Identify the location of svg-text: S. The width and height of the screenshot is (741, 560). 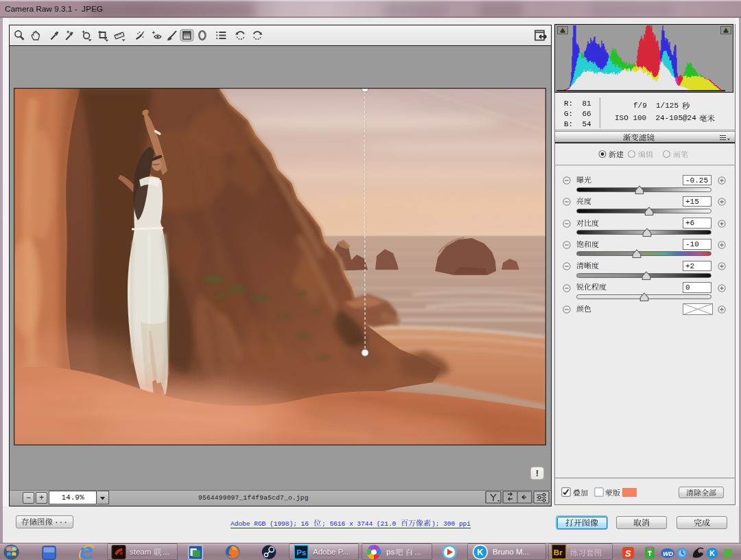
(628, 553).